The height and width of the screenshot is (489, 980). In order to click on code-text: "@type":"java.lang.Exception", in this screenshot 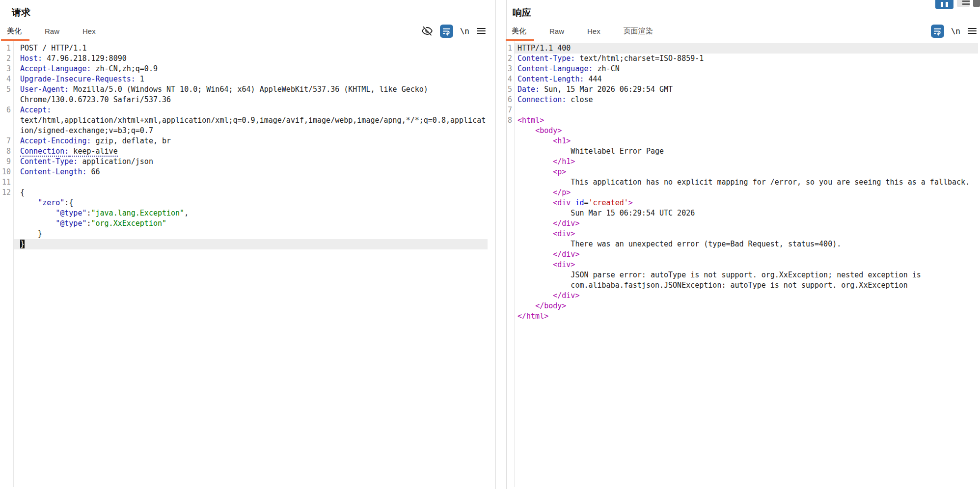, I will do `click(254, 213)`.